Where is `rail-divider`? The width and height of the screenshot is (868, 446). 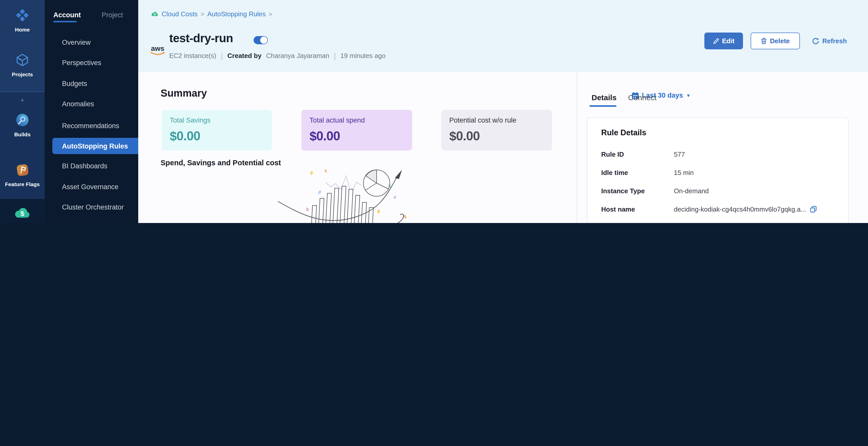 rail-divider is located at coordinates (22, 92).